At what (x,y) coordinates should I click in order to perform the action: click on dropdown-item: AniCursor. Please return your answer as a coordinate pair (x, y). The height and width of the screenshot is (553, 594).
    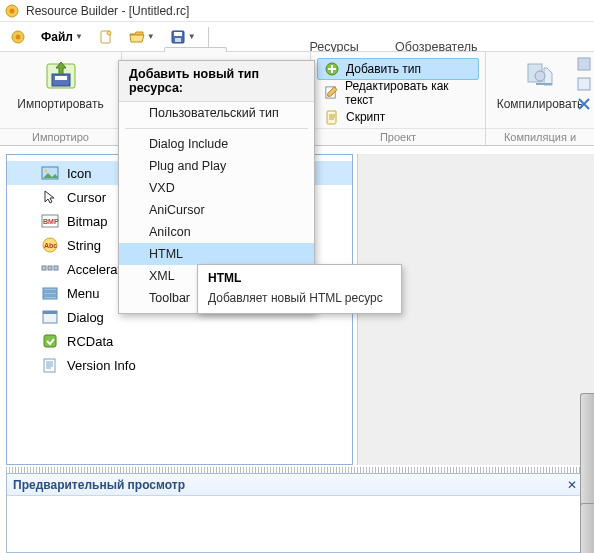
    Looking at the image, I should click on (216, 210).